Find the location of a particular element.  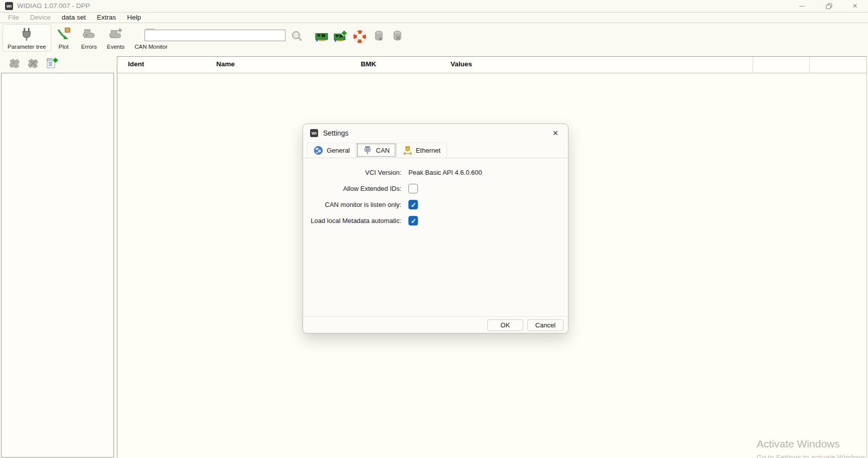

help-lifebuoy-icon is located at coordinates (360, 37).